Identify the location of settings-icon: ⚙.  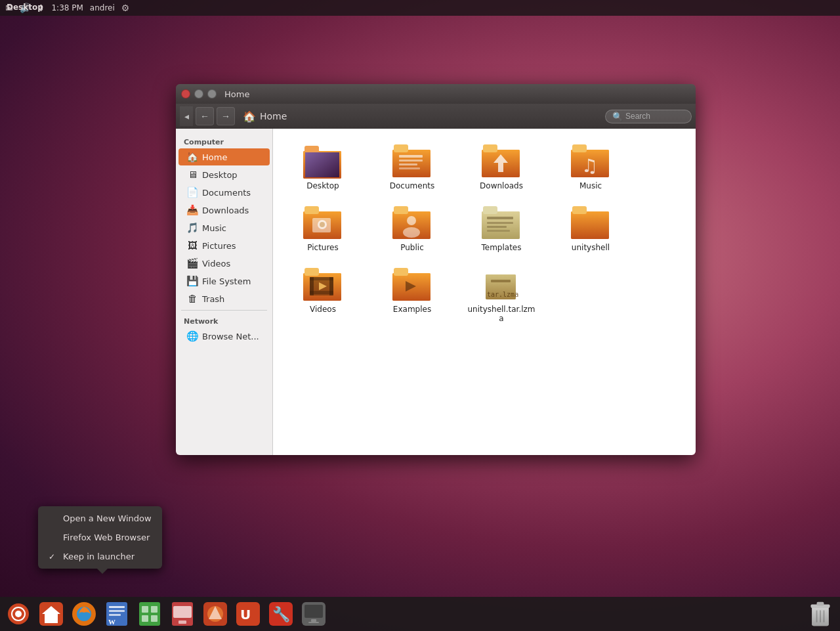
(126, 8).